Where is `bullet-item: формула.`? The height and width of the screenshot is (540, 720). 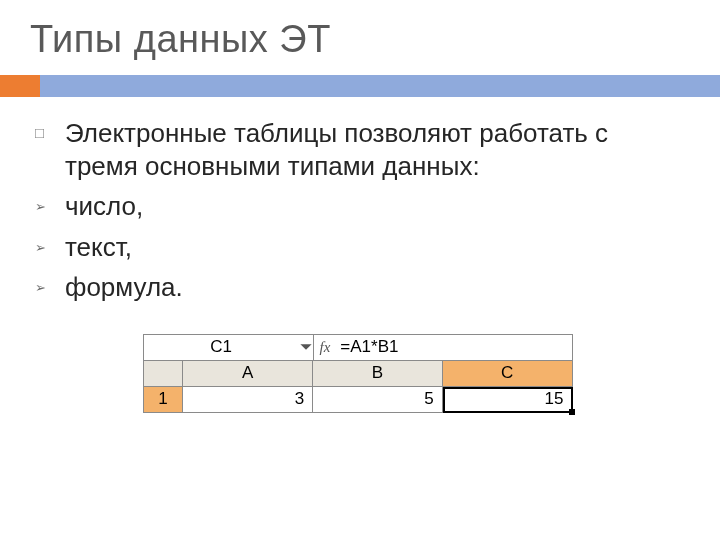 bullet-item: формула. is located at coordinates (358, 288).